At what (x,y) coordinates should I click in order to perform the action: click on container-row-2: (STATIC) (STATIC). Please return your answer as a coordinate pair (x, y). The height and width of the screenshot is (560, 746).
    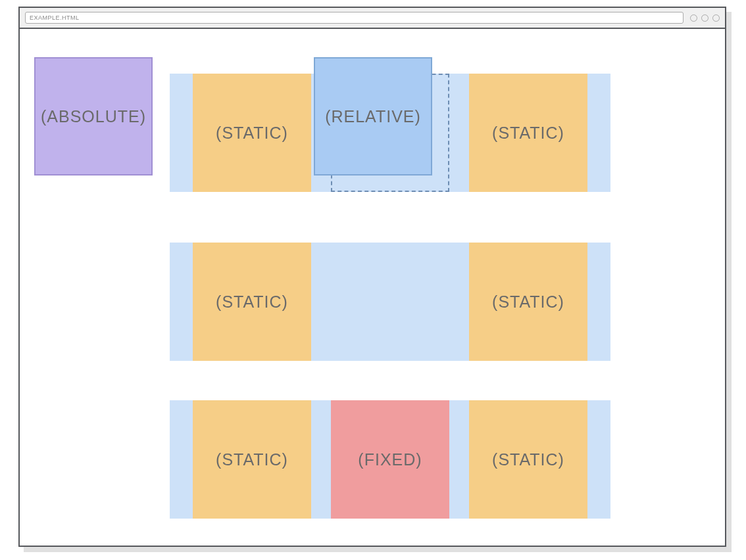
    Looking at the image, I should click on (390, 302).